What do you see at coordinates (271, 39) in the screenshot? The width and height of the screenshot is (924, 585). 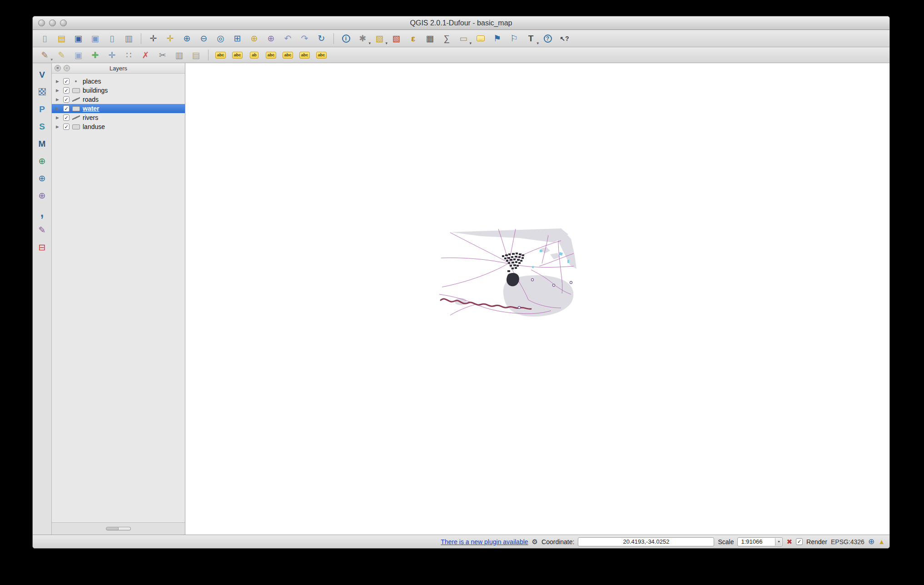 I see `zoom-to-layer-button: ⊕` at bounding box center [271, 39].